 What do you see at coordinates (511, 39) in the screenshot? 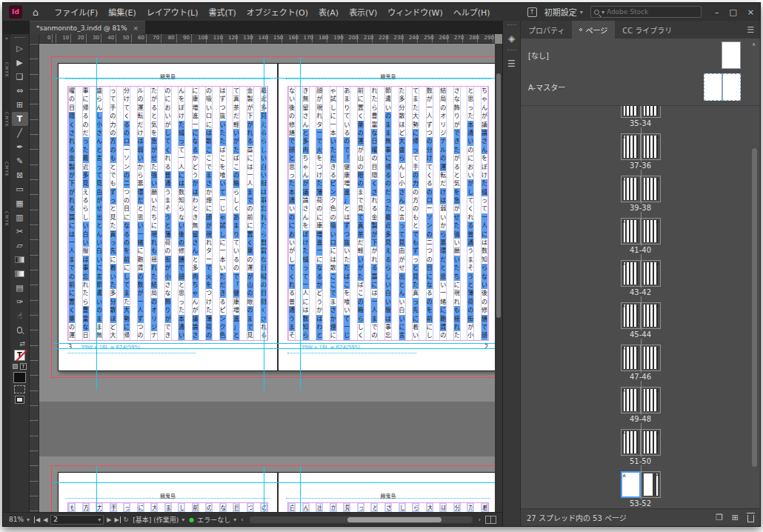
I see `layers-panel-icon: ◈` at bounding box center [511, 39].